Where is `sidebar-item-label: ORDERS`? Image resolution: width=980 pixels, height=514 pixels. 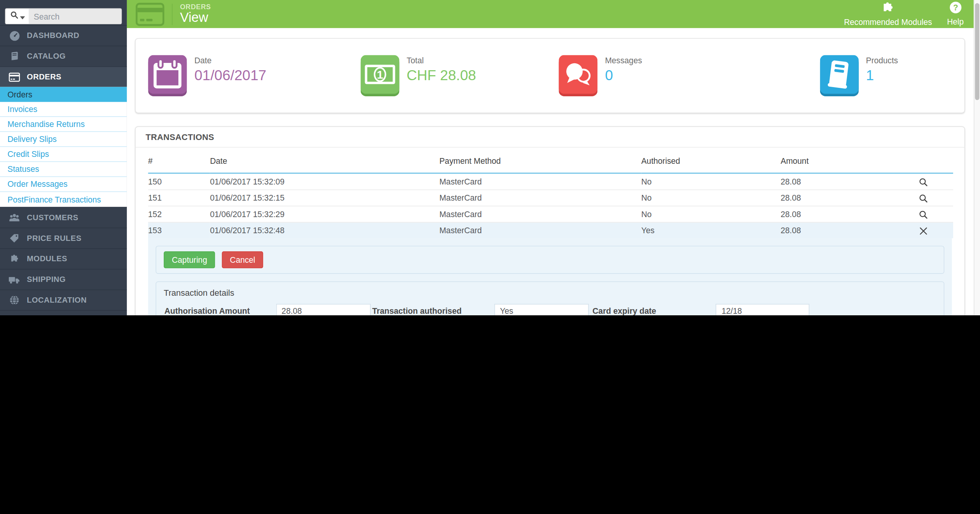
sidebar-item-label: ORDERS is located at coordinates (44, 77).